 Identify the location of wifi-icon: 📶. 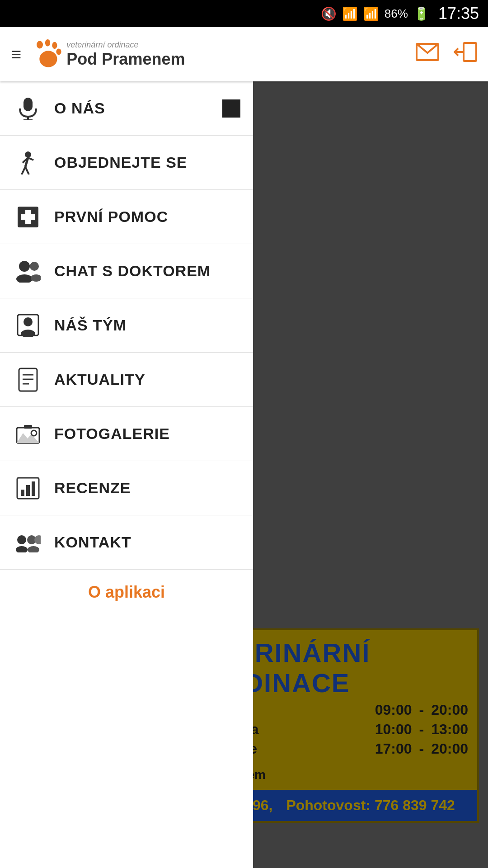
(350, 14).